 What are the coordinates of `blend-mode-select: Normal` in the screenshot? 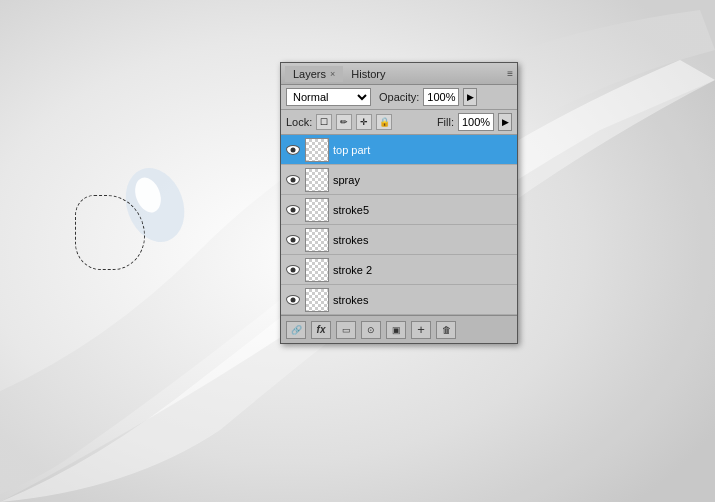 It's located at (328, 97).